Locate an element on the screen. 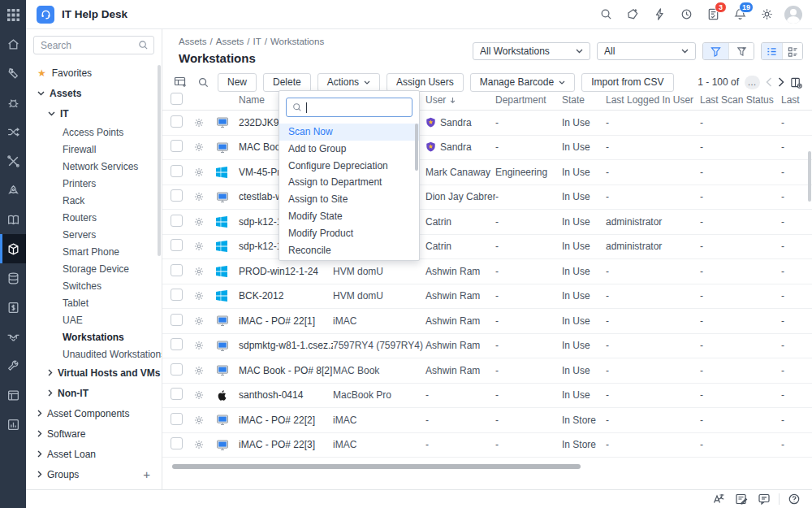 The width and height of the screenshot is (812, 508). sidebar-item-groups: Groups+ is located at coordinates (94, 475).